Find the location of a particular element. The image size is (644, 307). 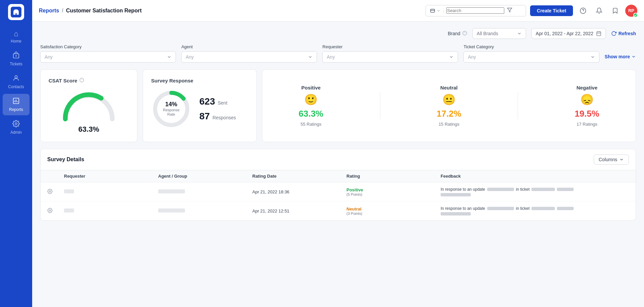

details-title: Survey Details is located at coordinates (66, 160).